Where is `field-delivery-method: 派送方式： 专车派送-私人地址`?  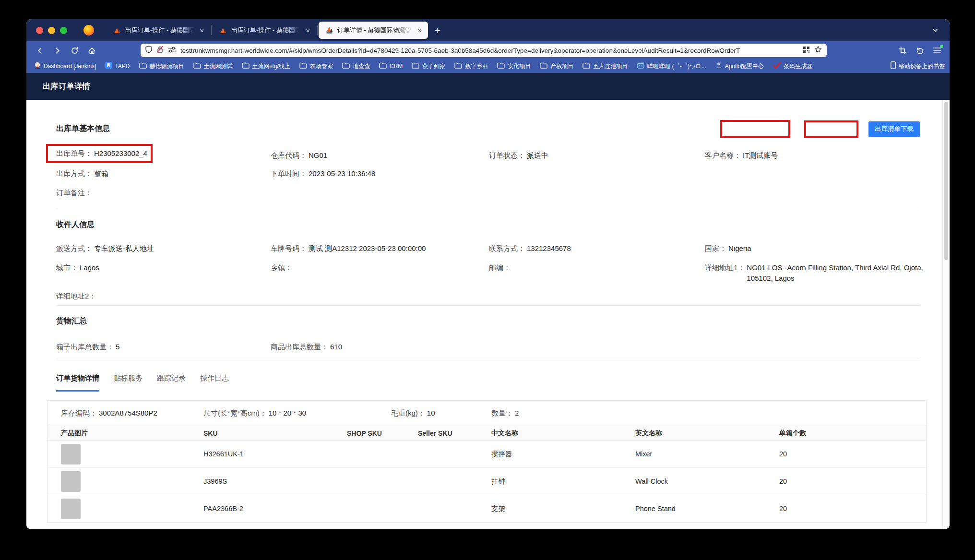 field-delivery-method: 派送方式： 专车派送-私人地址 is located at coordinates (163, 249).